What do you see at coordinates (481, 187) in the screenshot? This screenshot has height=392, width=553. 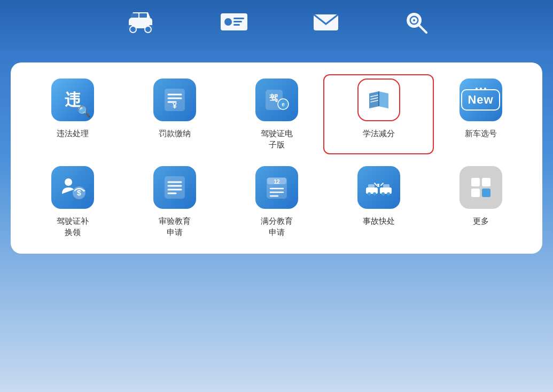 I see `more-icon` at bounding box center [481, 187].